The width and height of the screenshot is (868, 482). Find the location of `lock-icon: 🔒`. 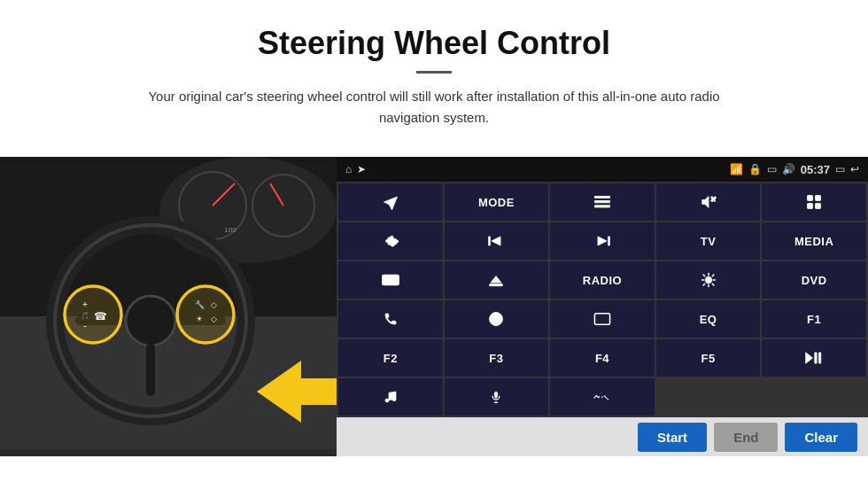

lock-icon: 🔒 is located at coordinates (755, 169).